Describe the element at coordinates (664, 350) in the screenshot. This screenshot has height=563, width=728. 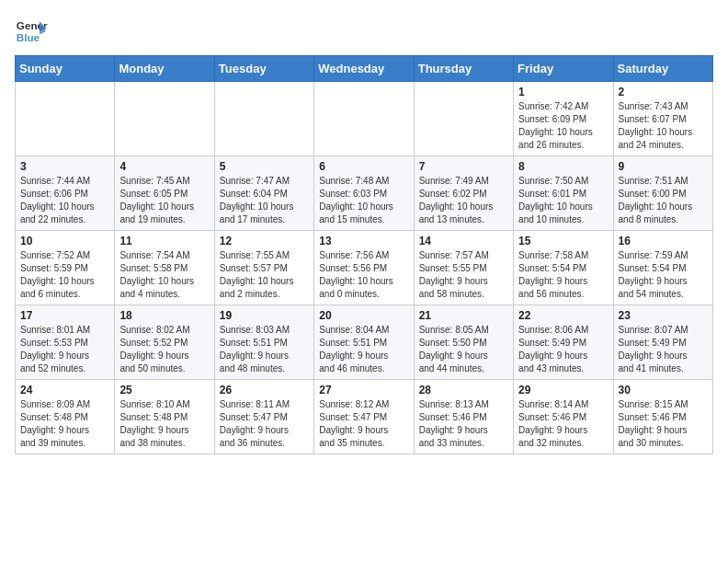
I see `day-info: Sunrise: 8:07 AM Sunset: 5:49 PM Dayligh…` at that location.